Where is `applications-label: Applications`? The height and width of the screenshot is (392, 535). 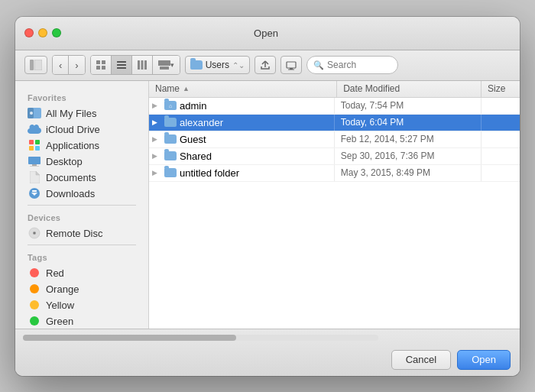 applications-label: Applications is located at coordinates (73, 145).